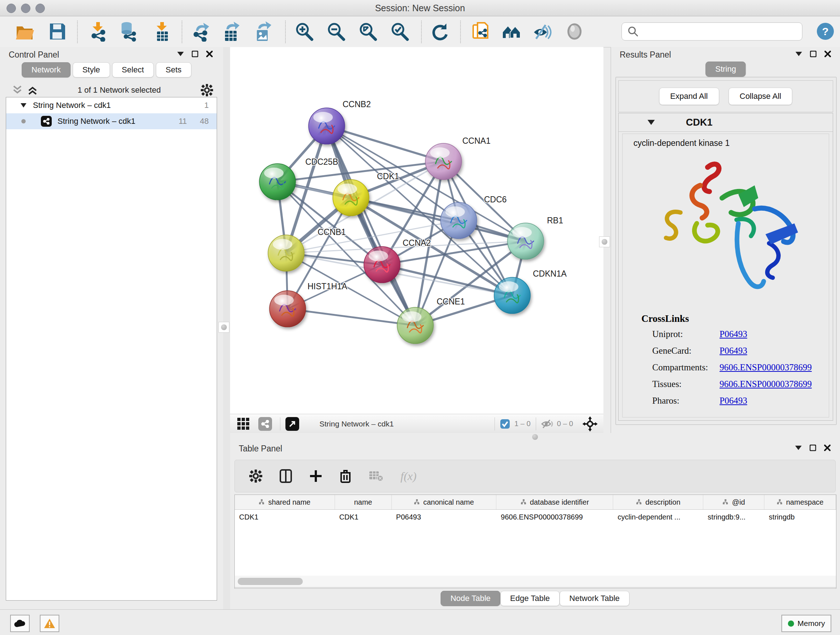 The image size is (840, 635). What do you see at coordinates (590, 424) in the screenshot?
I see `pan-crosshair-icon` at bounding box center [590, 424].